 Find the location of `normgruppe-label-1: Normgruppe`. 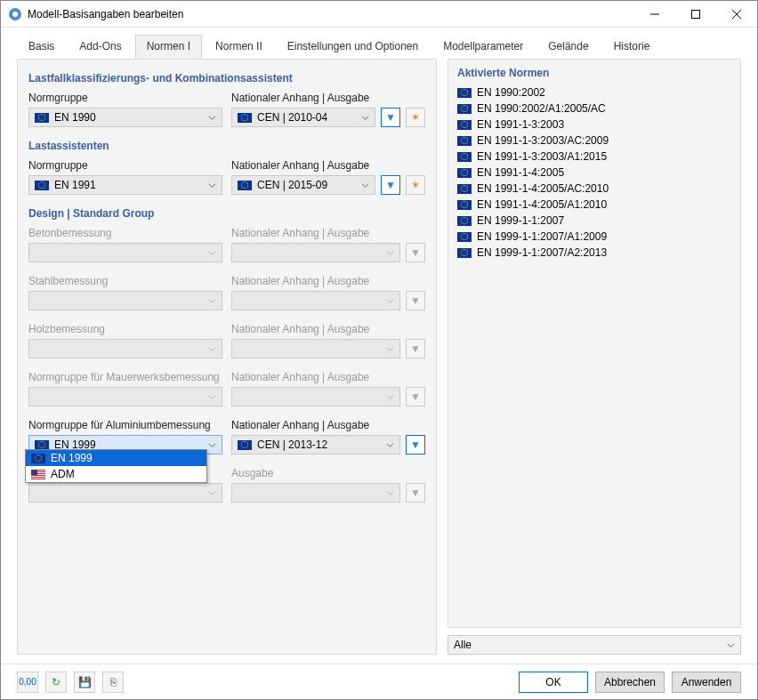

normgruppe-label-1: Normgruppe is located at coordinates (125, 98).